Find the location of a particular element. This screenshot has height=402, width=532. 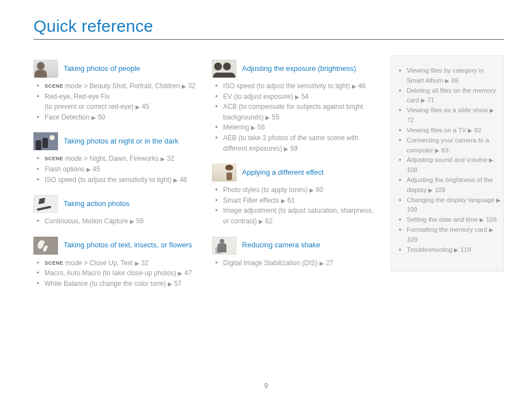

section-header: Taking action photos is located at coordinates (115, 204).